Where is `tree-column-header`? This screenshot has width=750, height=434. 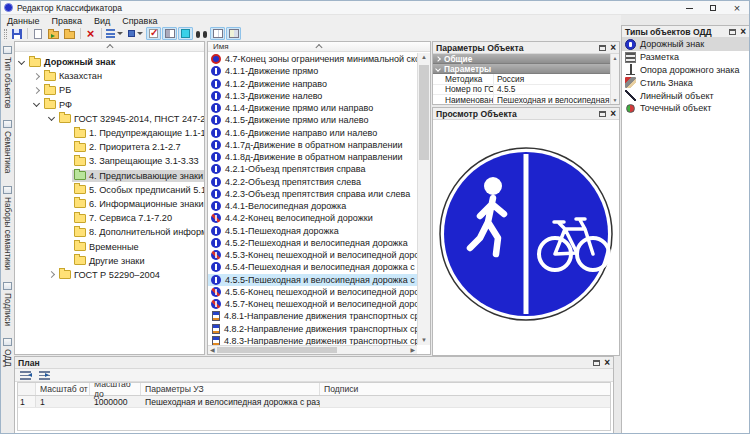 tree-column-header is located at coordinates (110, 47).